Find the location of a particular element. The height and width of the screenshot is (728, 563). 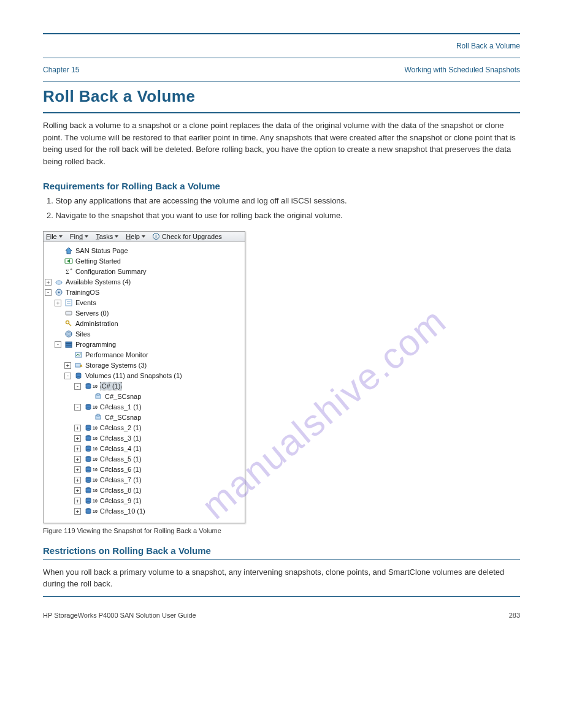

figure-caption: Figure 119 Viewing the Snapshot for Roll… is located at coordinates (282, 531).